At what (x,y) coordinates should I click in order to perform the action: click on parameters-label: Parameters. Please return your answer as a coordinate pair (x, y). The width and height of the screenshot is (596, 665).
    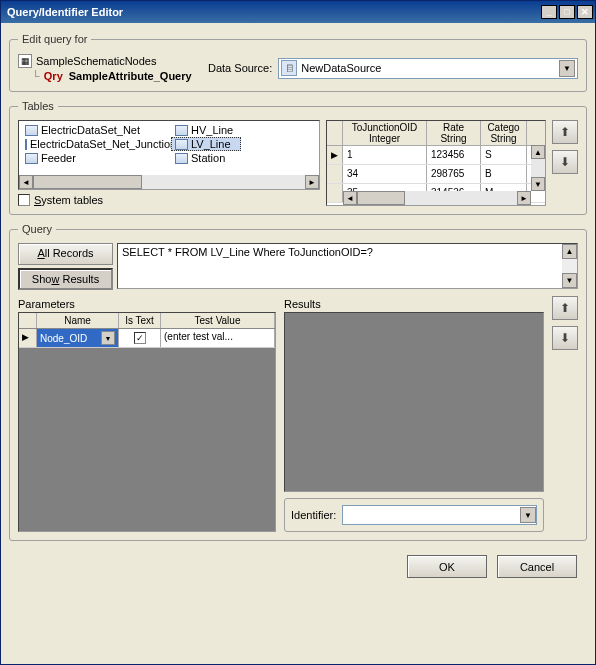
    Looking at the image, I should click on (147, 304).